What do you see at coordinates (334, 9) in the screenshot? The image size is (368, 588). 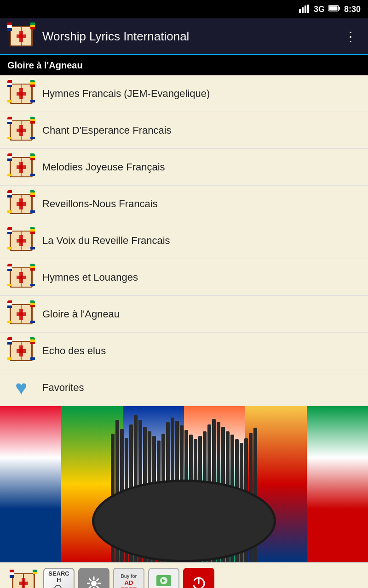 I see `battery-icon` at bounding box center [334, 9].